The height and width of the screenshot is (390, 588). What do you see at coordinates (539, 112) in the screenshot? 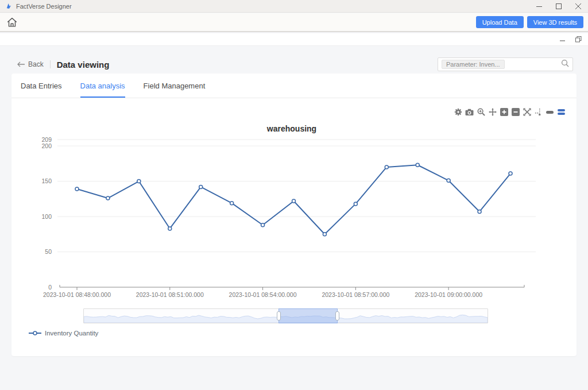
I see `toggle-spikelines-icon` at bounding box center [539, 112].